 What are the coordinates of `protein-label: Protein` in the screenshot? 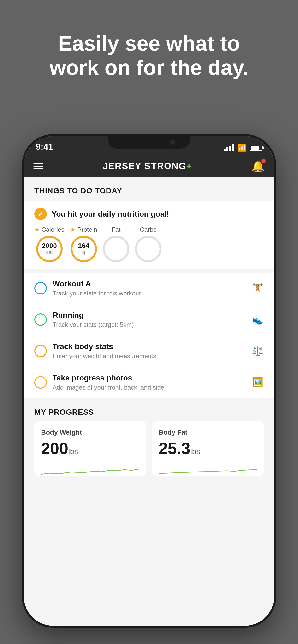 It's located at (87, 230).